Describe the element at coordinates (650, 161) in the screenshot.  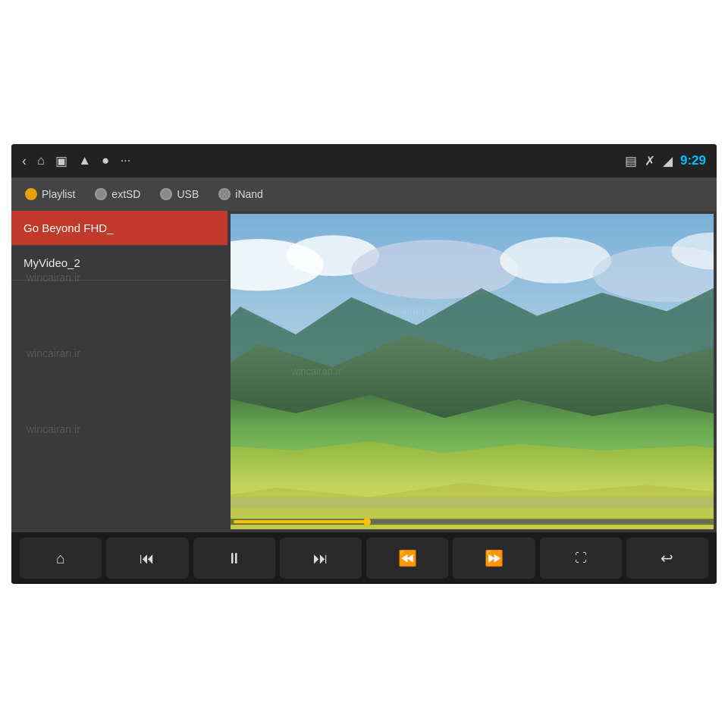
I see `bluetooth-icon: ✗` at that location.